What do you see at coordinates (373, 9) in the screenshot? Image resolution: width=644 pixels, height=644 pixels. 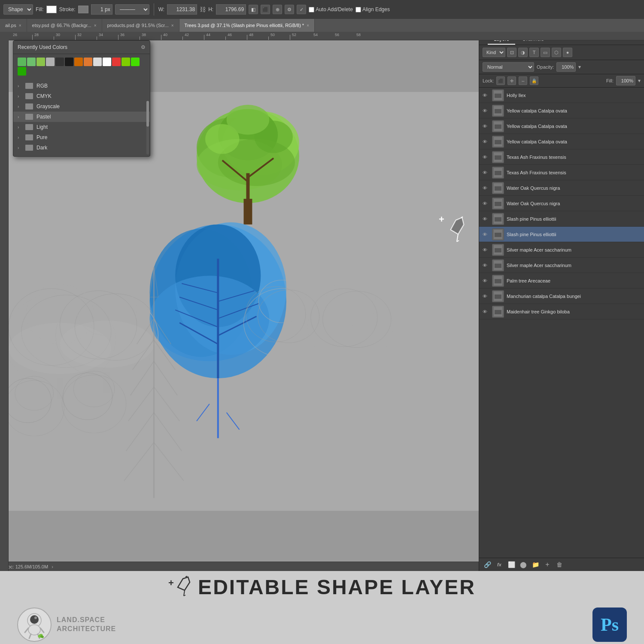 I see `align-edges-label: Align Edges` at bounding box center [373, 9].